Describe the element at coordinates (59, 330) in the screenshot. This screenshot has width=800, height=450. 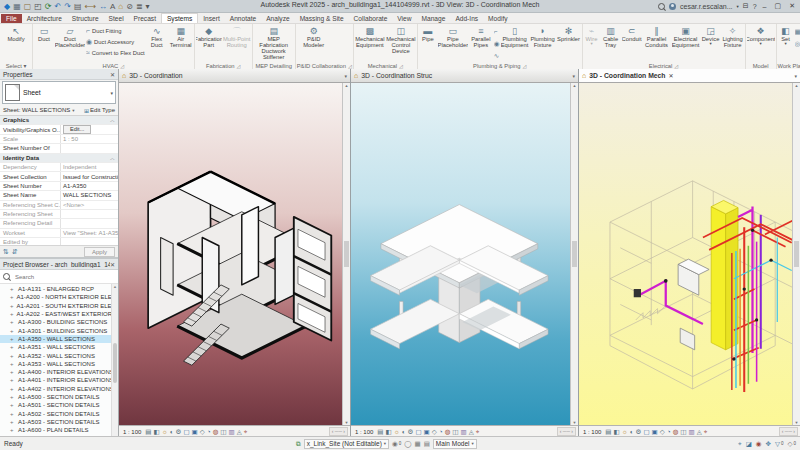
I see `browser-item-a1-a301: +A1-A301 - BUILDING SECTIONS` at that location.